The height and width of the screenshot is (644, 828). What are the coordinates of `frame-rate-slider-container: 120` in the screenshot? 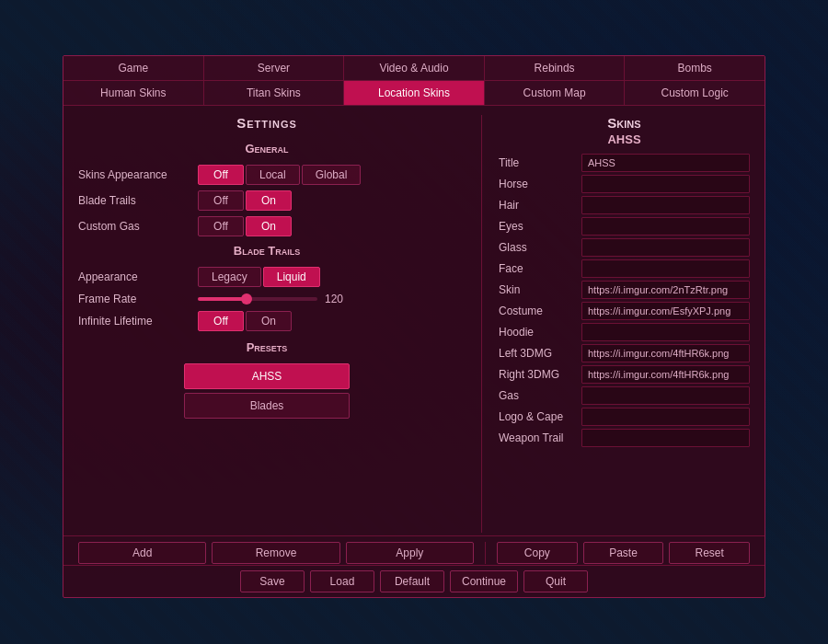 It's located at (327, 299).